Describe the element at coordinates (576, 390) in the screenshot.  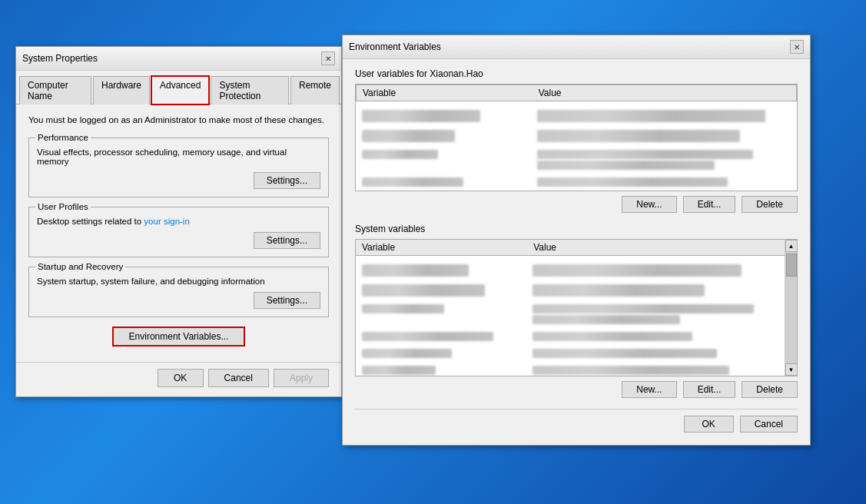
I see `sys-vars-btn-row: New... Edit... Delete` at that location.